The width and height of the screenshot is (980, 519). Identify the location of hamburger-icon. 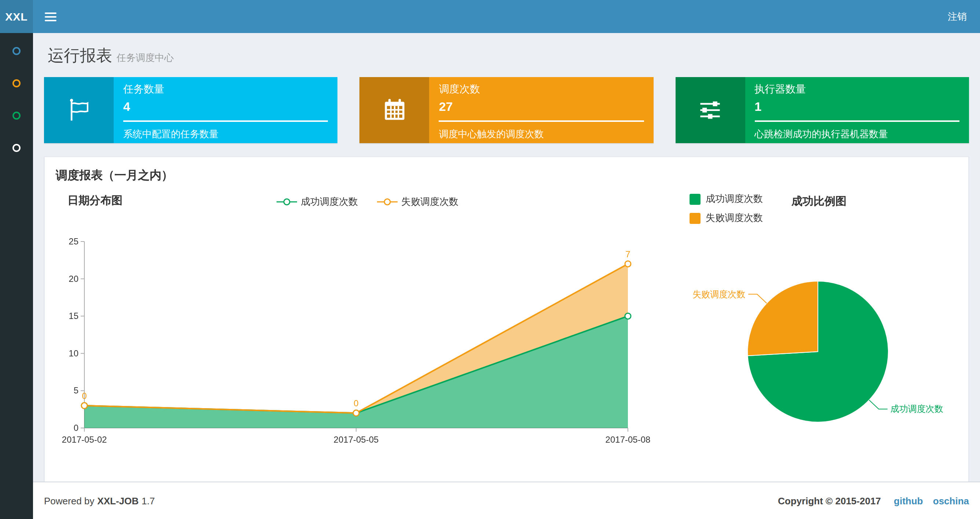
(51, 17).